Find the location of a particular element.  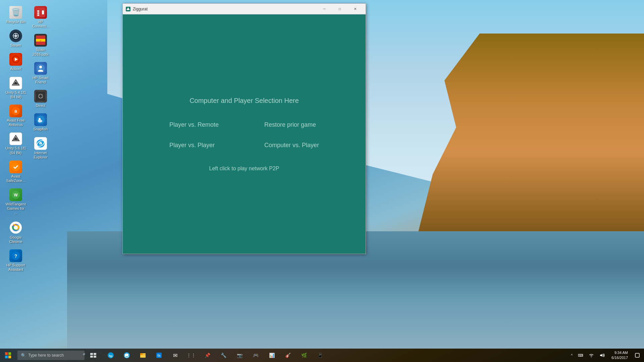

restore-prior-option: Restore prior game is located at coordinates (292, 125).